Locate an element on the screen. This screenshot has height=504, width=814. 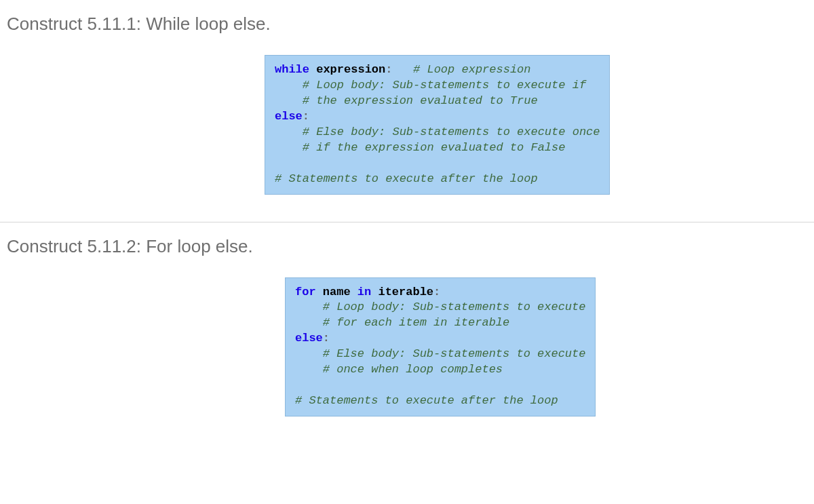
keyword-while: while is located at coordinates (292, 69).